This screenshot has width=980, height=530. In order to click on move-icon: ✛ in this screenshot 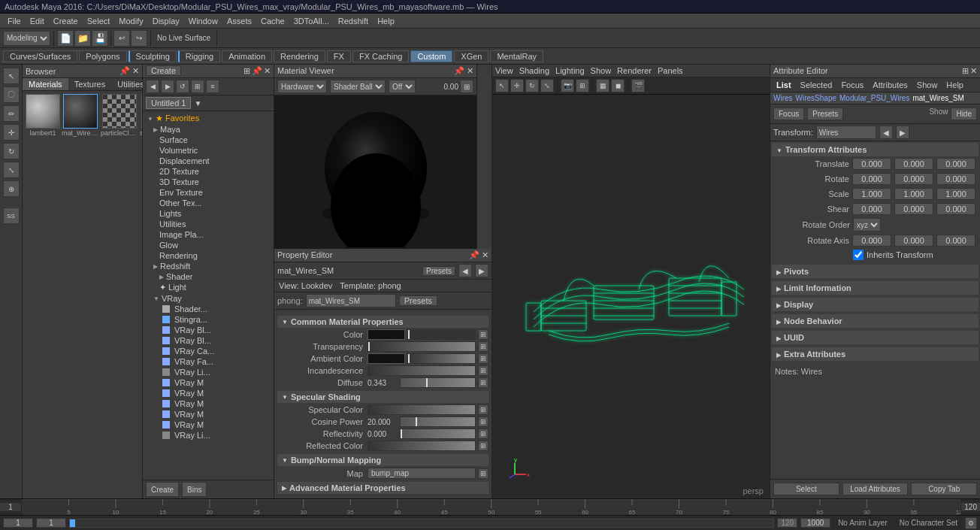, I will do `click(11, 132)`.